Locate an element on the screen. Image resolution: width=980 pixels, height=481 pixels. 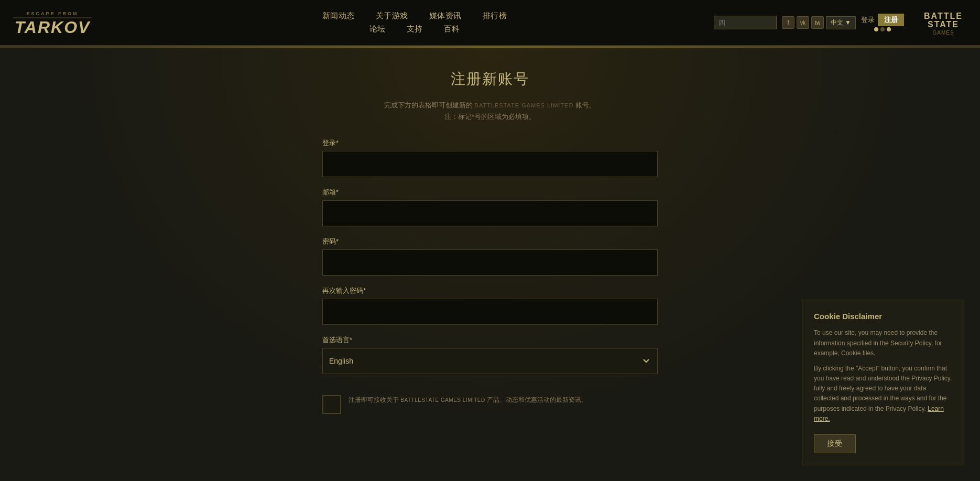
cookie-title: Cookie Disclaimer is located at coordinates (883, 316).